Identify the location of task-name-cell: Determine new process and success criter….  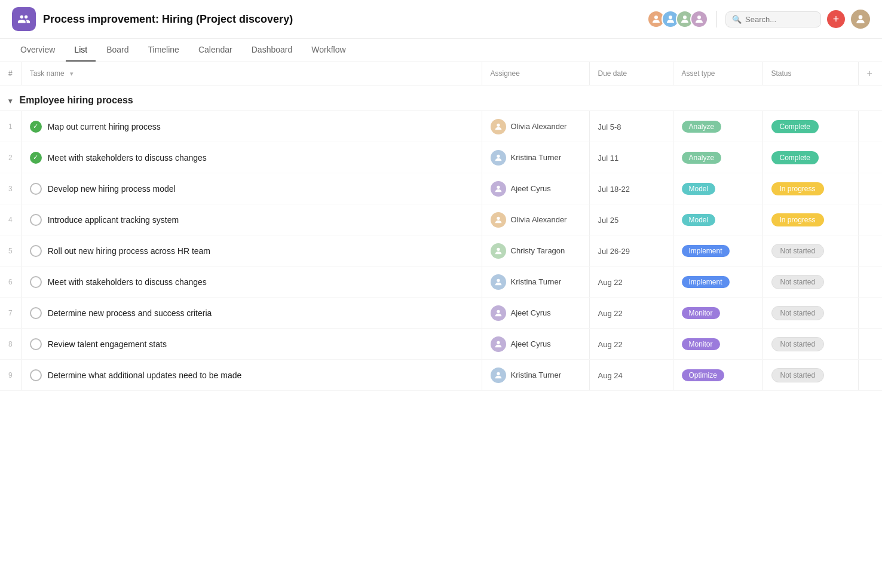
(251, 313).